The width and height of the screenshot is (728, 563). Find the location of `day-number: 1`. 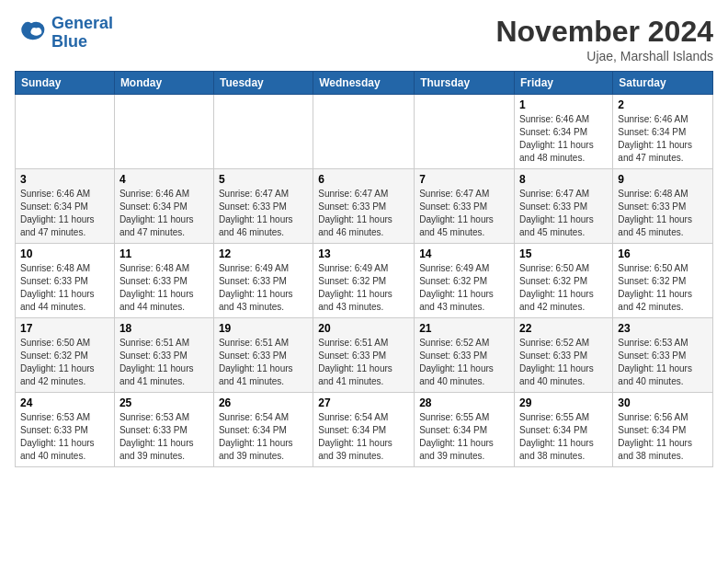

day-number: 1 is located at coordinates (563, 105).